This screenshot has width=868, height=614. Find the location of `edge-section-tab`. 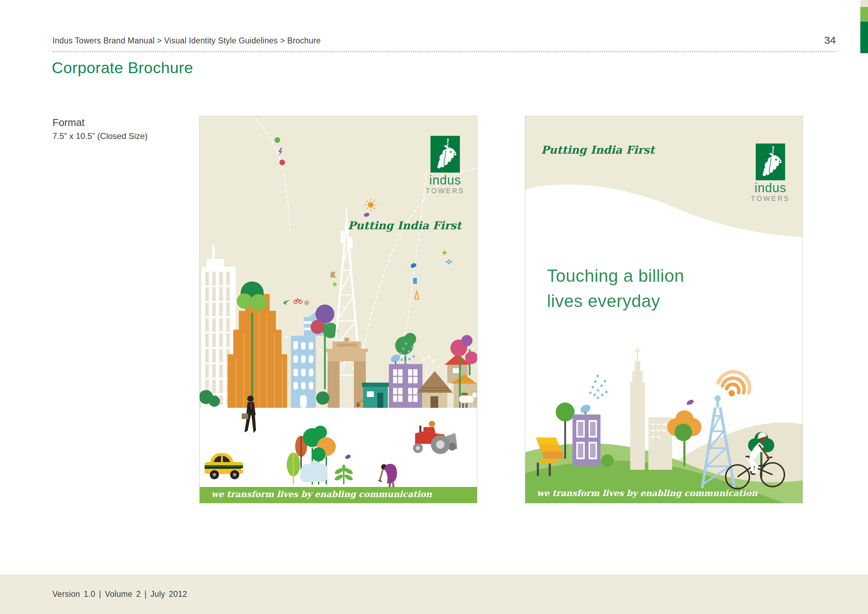

edge-section-tab is located at coordinates (864, 28).